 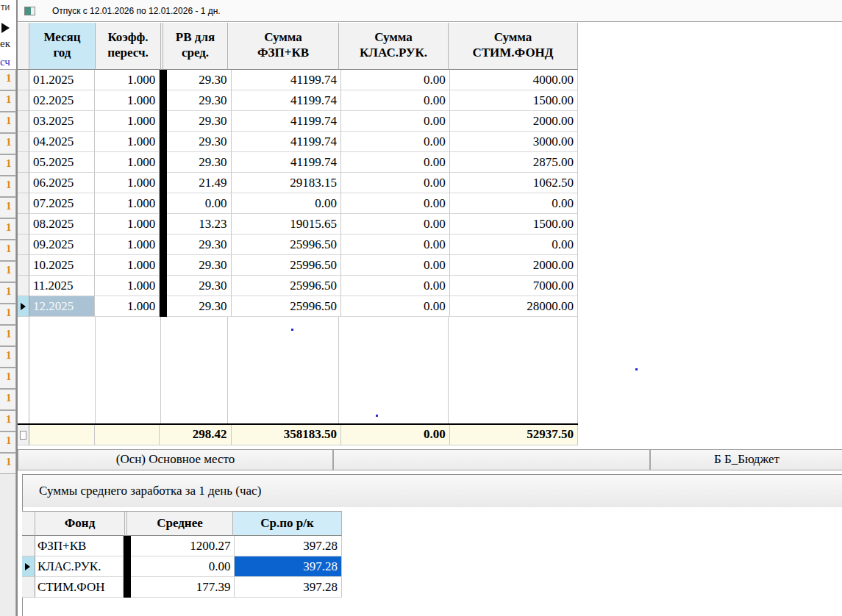 What do you see at coordinates (62, 121) in the screenshot?
I see `month-cell: 03.2025` at bounding box center [62, 121].